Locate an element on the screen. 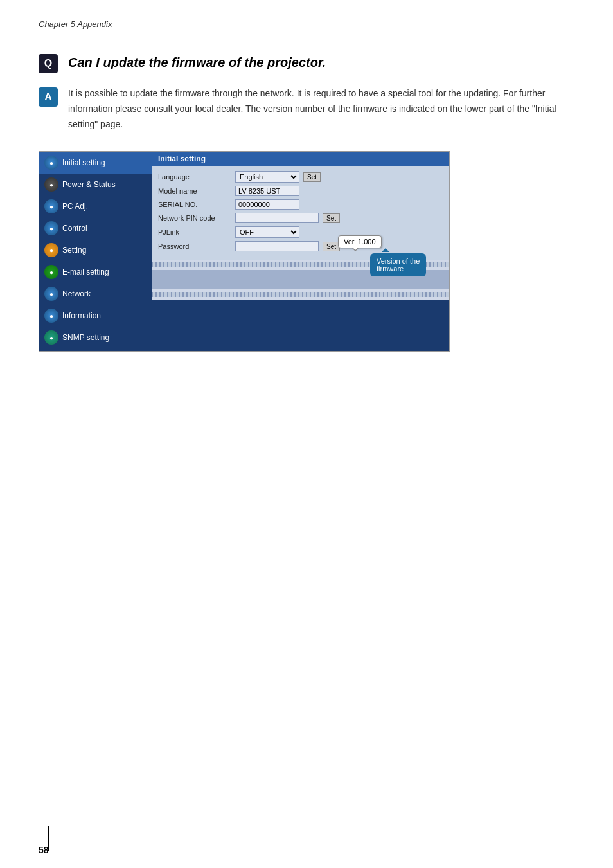 The image size is (613, 868). form-row-model-name: Model name LV-8235 UST is located at coordinates (301, 191).